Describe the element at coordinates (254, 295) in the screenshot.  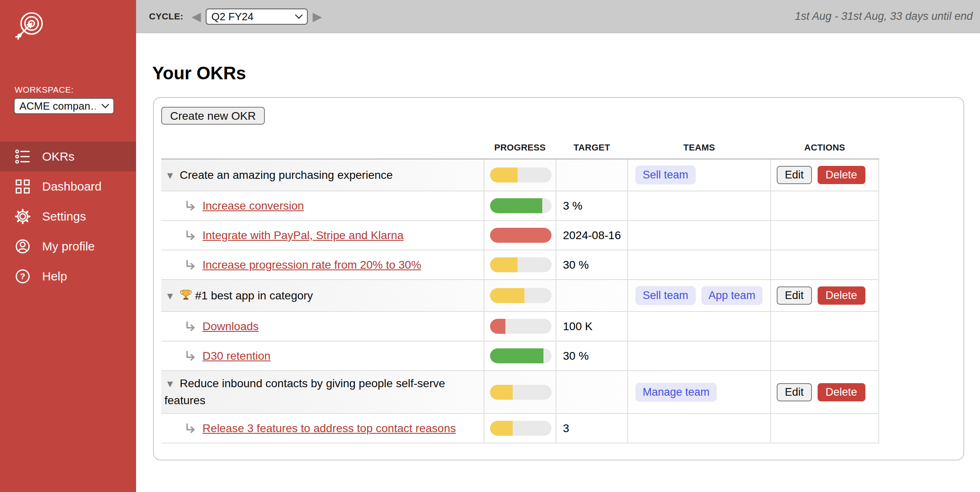
I see `objective-title: #1 best app in category` at that location.